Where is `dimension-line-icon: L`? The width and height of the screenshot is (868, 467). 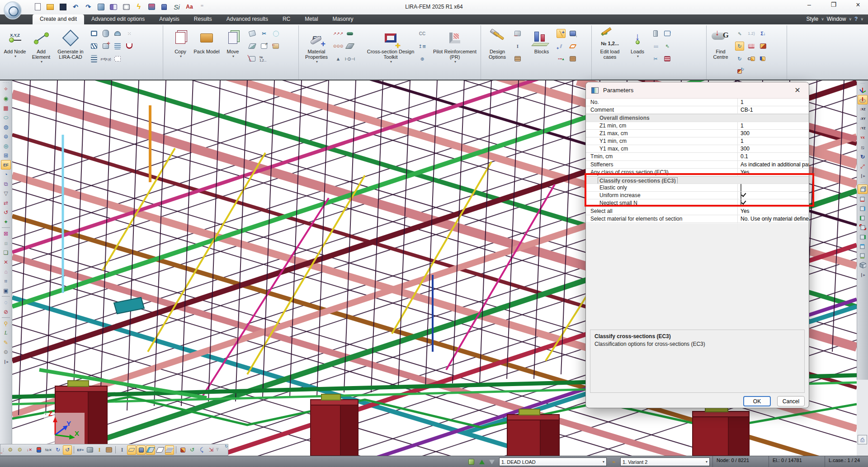 dimension-line-icon: L is located at coordinates (6, 333).